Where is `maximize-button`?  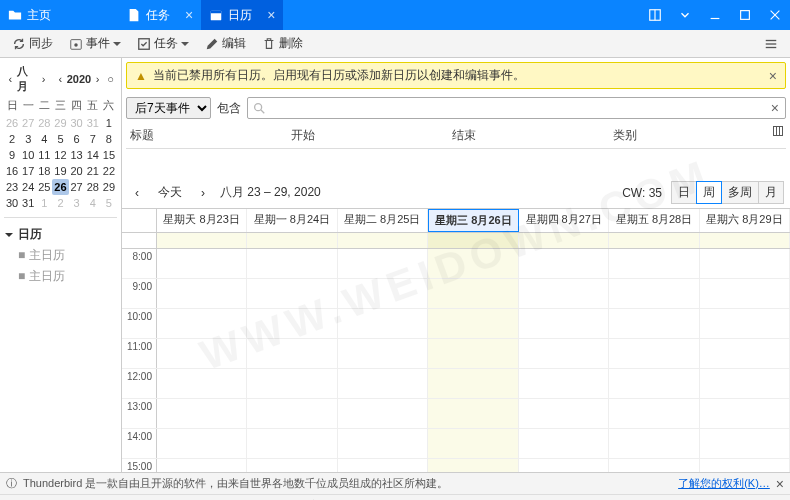
maximize-button is located at coordinates (745, 15).